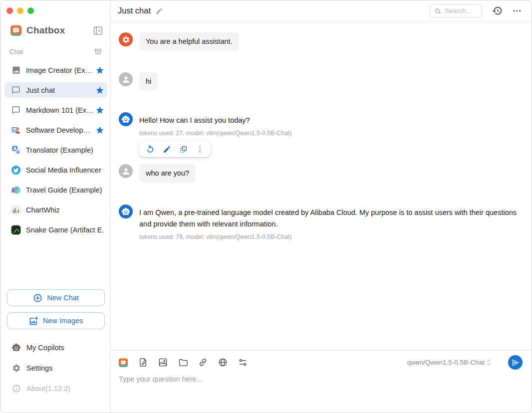  I want to click on message-action-toolbar, so click(175, 149).